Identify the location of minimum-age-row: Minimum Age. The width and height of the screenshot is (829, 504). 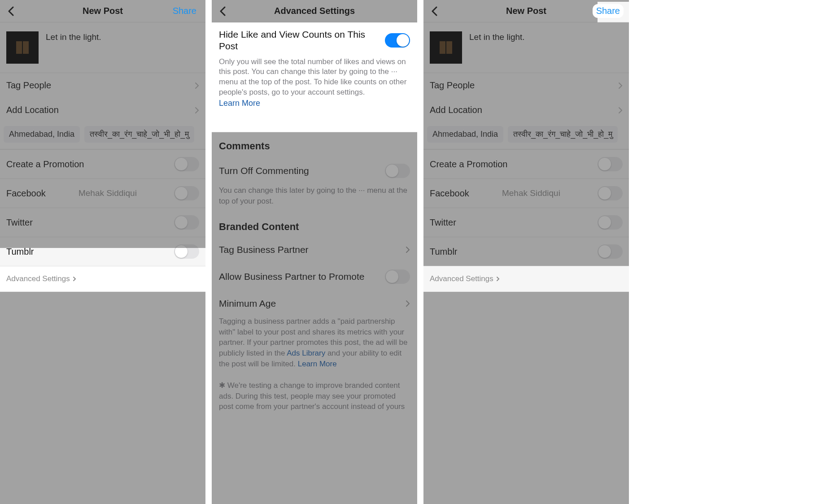
(314, 304).